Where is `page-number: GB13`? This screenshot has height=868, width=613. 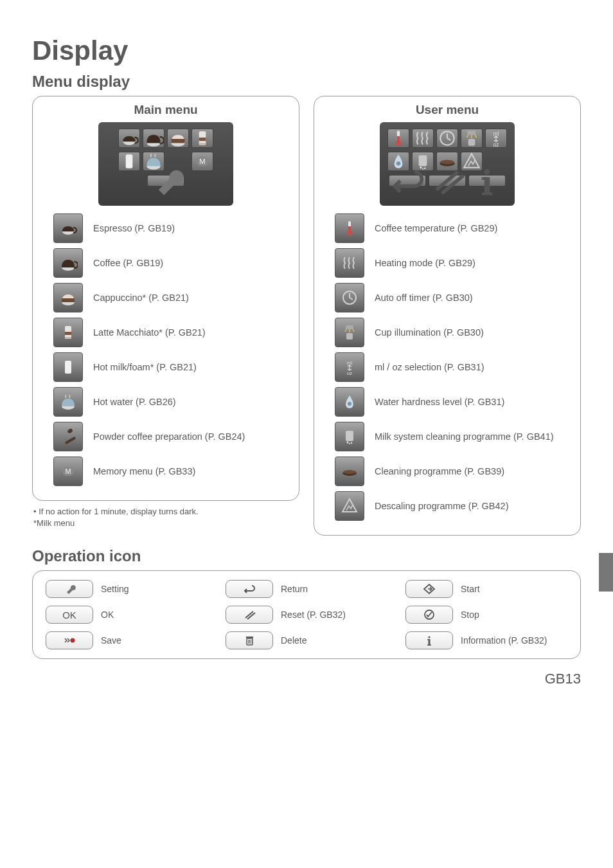 page-number: GB13 is located at coordinates (306, 679).